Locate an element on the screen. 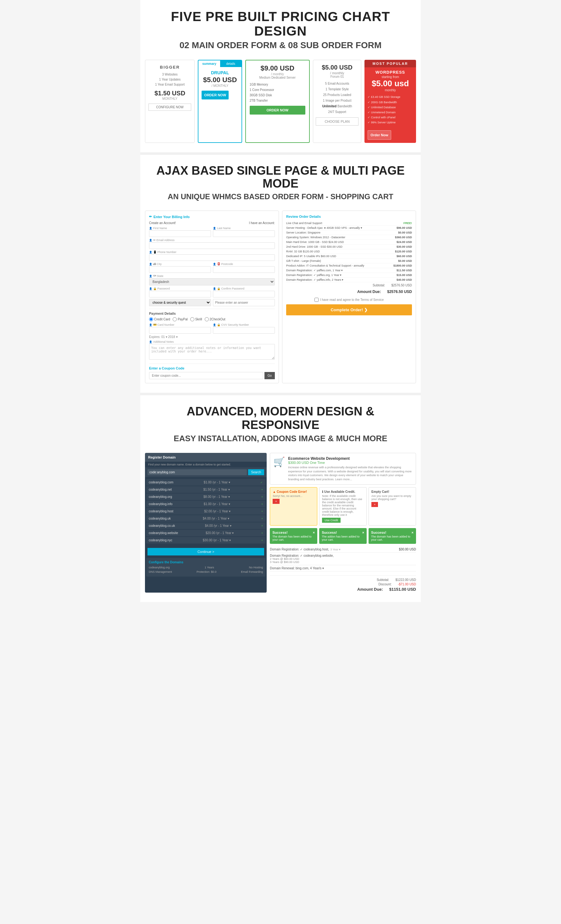  pricing-card-wordpress: MOST POPULAR WORDPRESS starting from $5.… is located at coordinates (390, 101).